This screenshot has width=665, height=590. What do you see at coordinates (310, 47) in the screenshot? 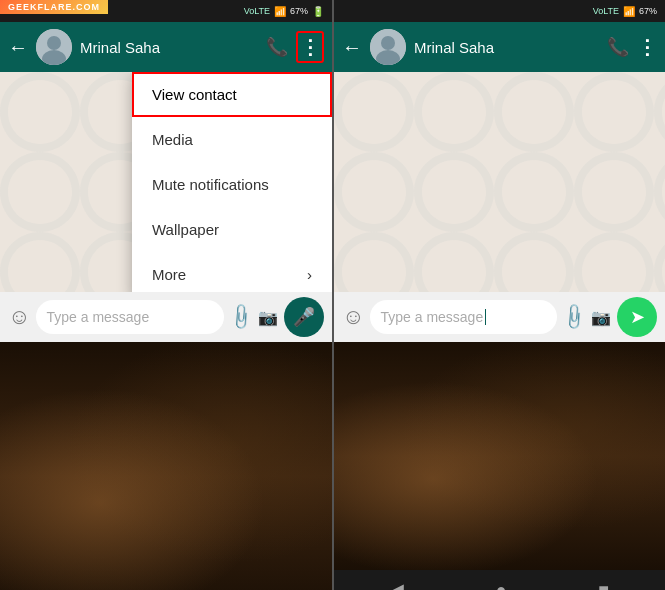
I see `more-options-button: ⋮` at bounding box center [310, 47].